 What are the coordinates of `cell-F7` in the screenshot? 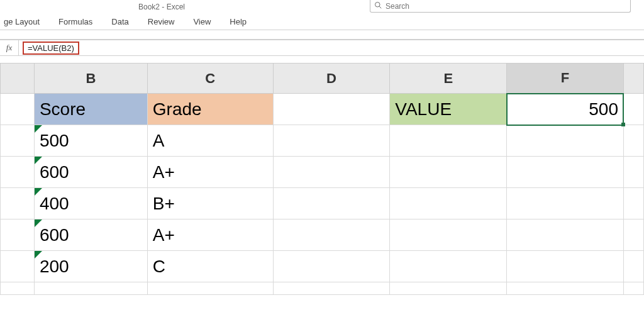 It's located at (565, 289).